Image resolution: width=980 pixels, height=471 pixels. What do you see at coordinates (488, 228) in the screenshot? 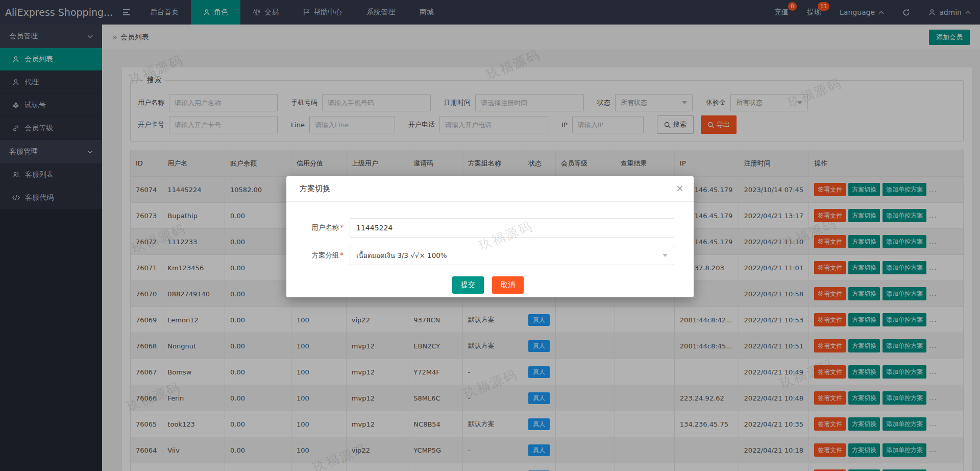
I see `username-field-row: 用户名称*` at bounding box center [488, 228].